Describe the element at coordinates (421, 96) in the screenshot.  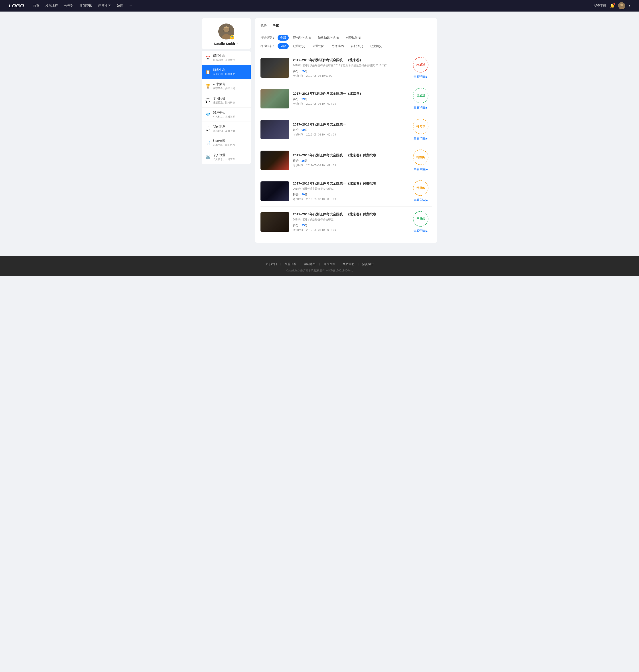
I see `exam-status-stamp-2: 已通过` at that location.